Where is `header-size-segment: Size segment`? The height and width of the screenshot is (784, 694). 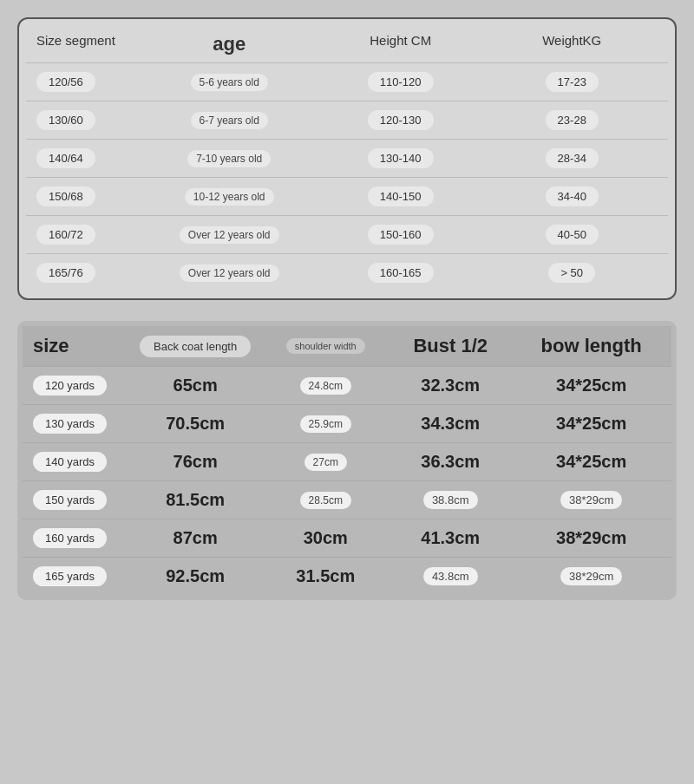
header-size-segment: Size segment is located at coordinates (90, 44).